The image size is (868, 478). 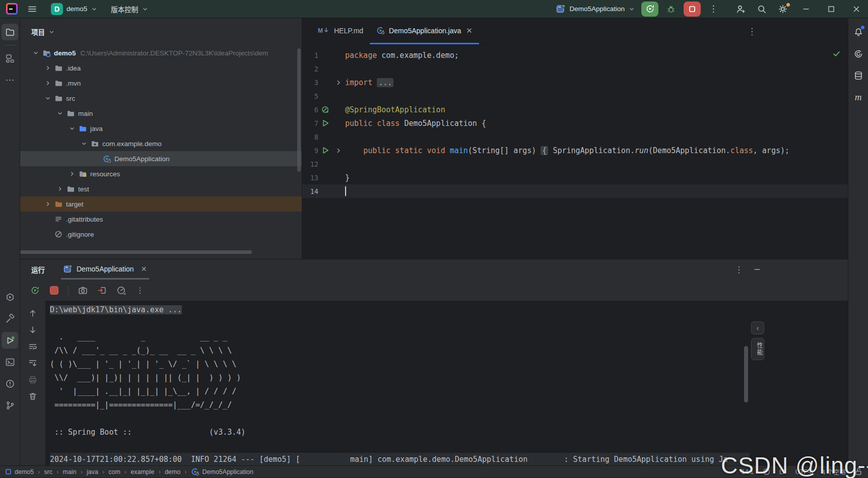 I want to click on run-configuration-selector: Demo5Application, so click(x=595, y=9).